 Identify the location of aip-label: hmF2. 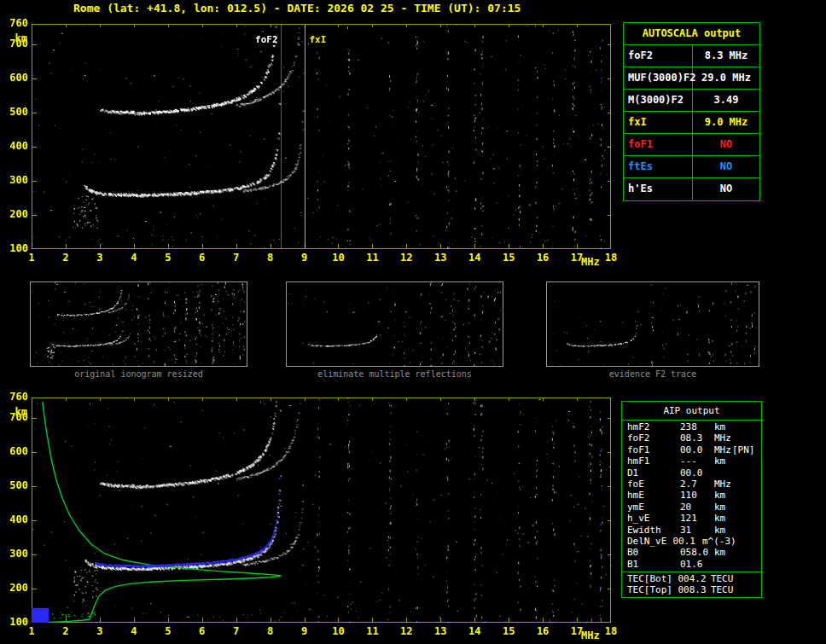
(654, 426).